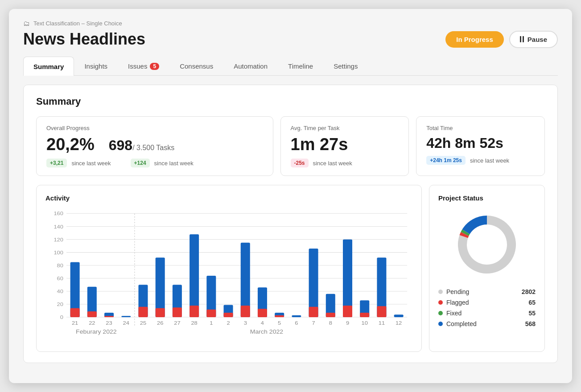  What do you see at coordinates (301, 66) in the screenshot?
I see `tab-timeline: Timeline` at bounding box center [301, 66].